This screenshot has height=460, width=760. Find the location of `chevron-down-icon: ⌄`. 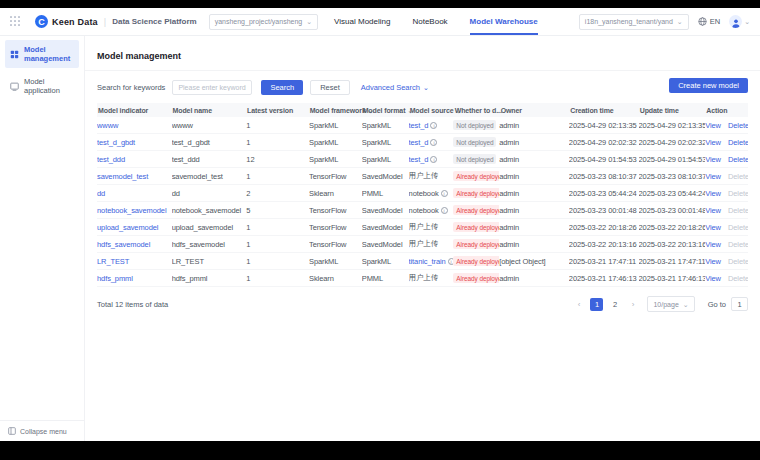

chevron-down-icon: ⌄ is located at coordinates (747, 22).